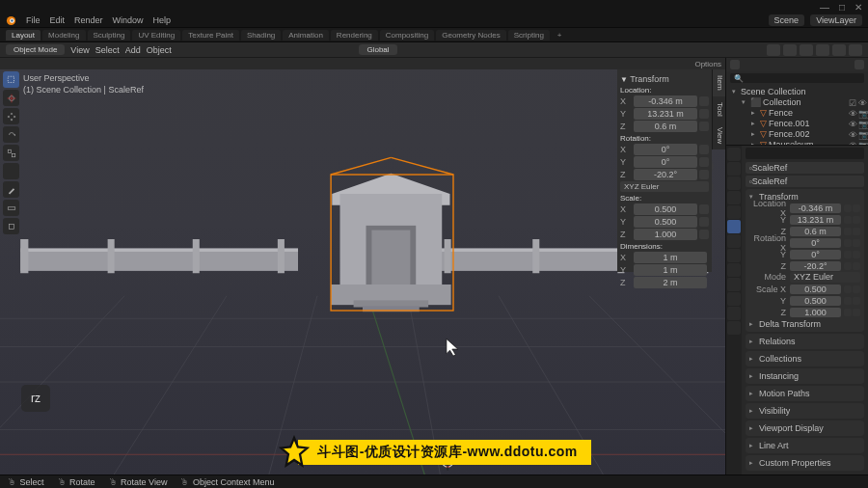  What do you see at coordinates (734, 227) in the screenshot?
I see `ptab-object-icon` at bounding box center [734, 227].